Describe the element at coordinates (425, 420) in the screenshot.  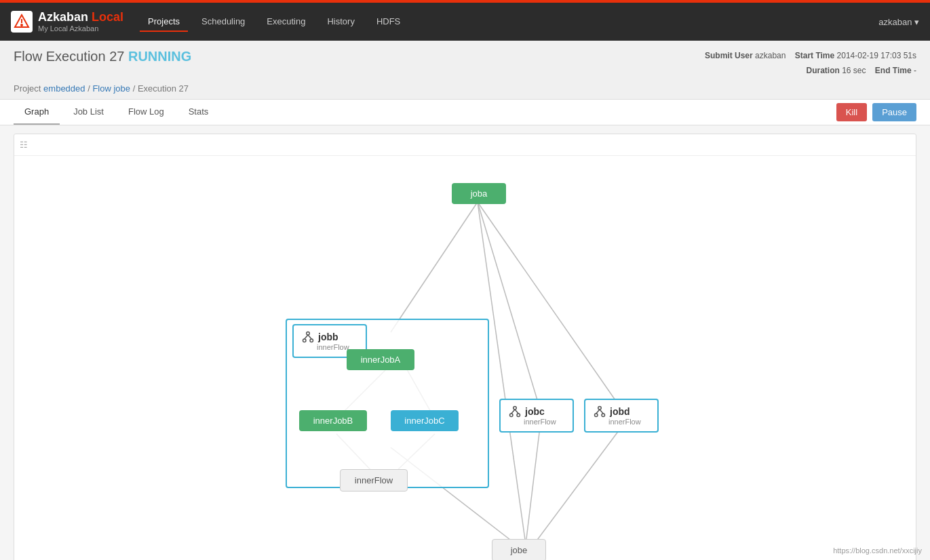
I see `node-innerJobC: innerJobC` at that location.